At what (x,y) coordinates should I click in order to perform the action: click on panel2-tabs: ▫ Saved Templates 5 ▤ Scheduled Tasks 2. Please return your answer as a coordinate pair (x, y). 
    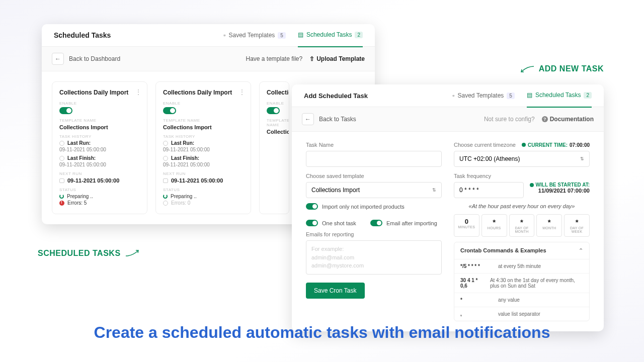
    Looking at the image, I should click on (522, 96).